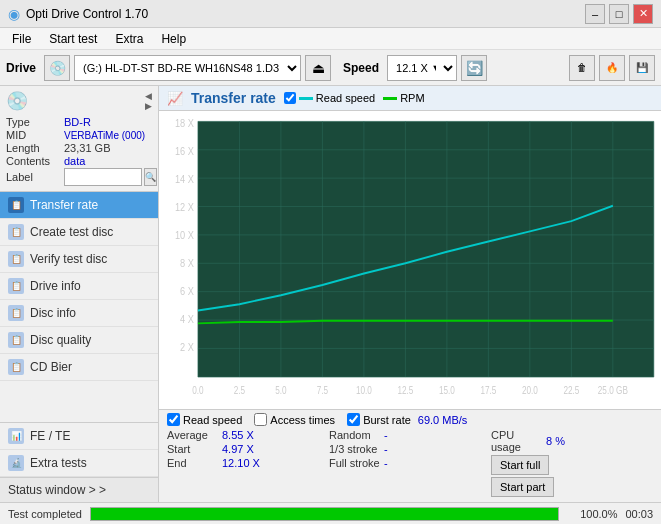 The image size is (661, 524). I want to click on burst-rate-cb-item: Burst rate 69.0 MB/s, so click(407, 420).